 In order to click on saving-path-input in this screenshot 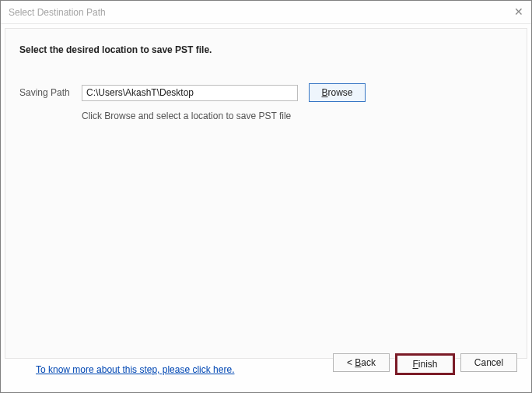, I will do `click(190, 93)`.